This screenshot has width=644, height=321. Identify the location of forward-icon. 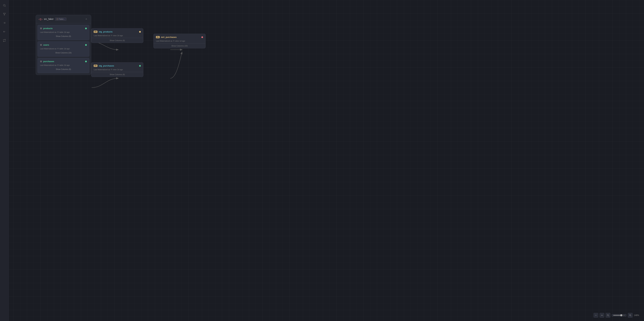
(4, 23).